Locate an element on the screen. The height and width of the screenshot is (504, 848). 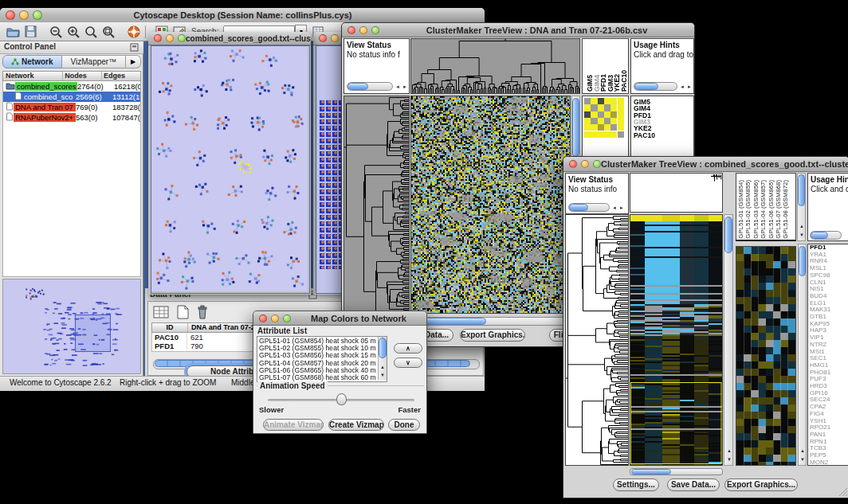
done-button: Done is located at coordinates (404, 425).